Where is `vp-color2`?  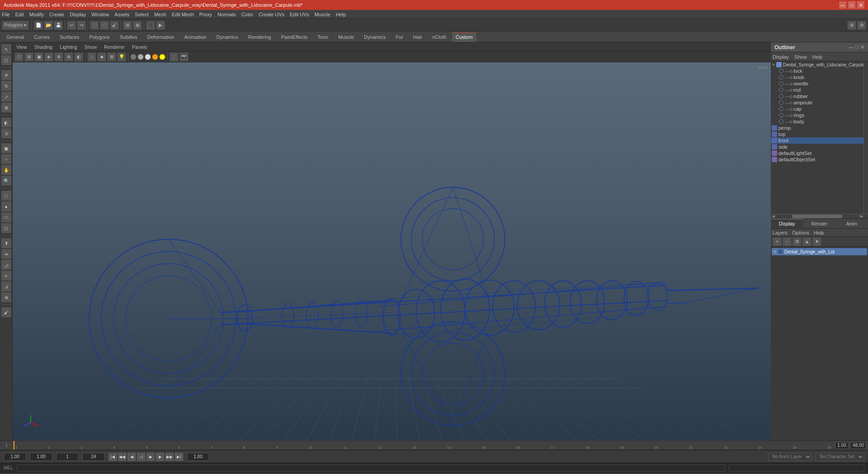 vp-color2 is located at coordinates (141, 57).